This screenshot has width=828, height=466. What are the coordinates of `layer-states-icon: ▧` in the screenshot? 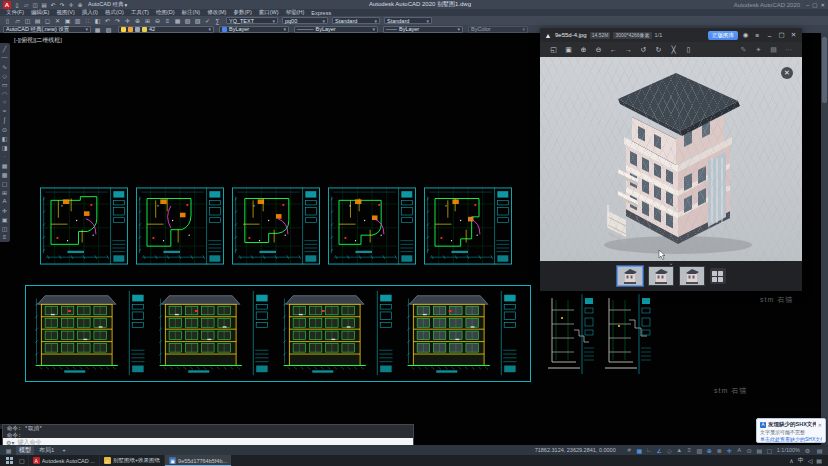 It's located at (108, 29).